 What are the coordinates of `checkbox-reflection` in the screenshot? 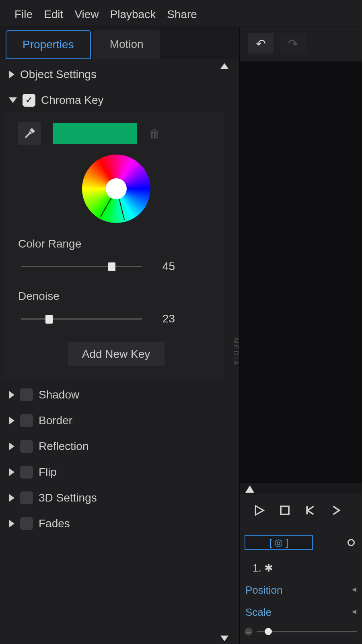 It's located at (27, 446).